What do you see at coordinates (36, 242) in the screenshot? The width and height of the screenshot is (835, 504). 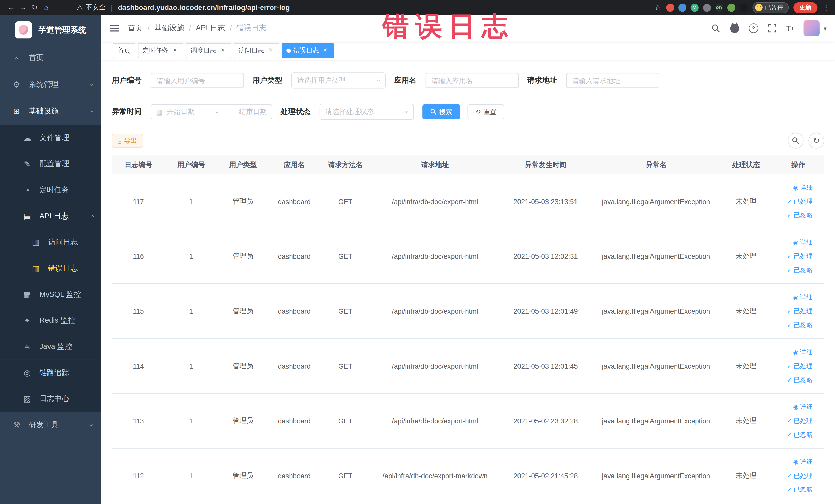 I see `access-log-icon: ▥` at bounding box center [36, 242].